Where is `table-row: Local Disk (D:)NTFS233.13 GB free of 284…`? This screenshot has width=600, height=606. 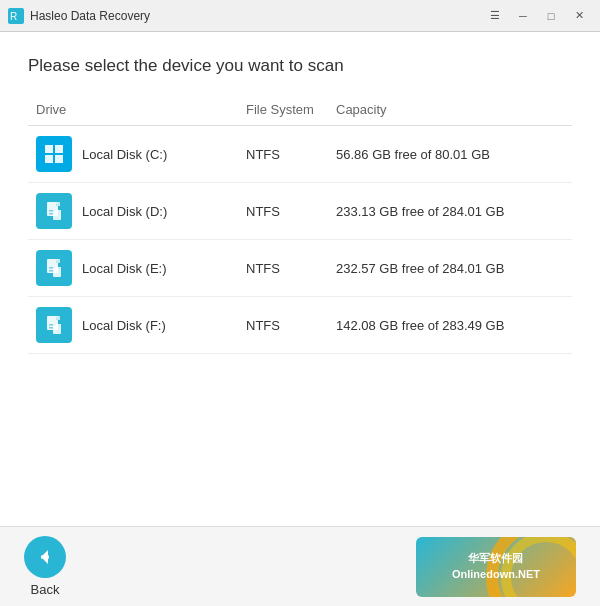
table-row: Local Disk (D:)NTFS233.13 GB free of 284… is located at coordinates (300, 212).